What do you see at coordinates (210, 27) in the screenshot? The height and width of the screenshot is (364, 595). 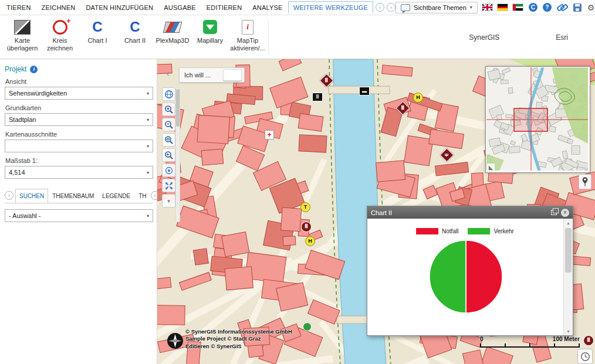 I see `mapillary-icon` at bounding box center [210, 27].